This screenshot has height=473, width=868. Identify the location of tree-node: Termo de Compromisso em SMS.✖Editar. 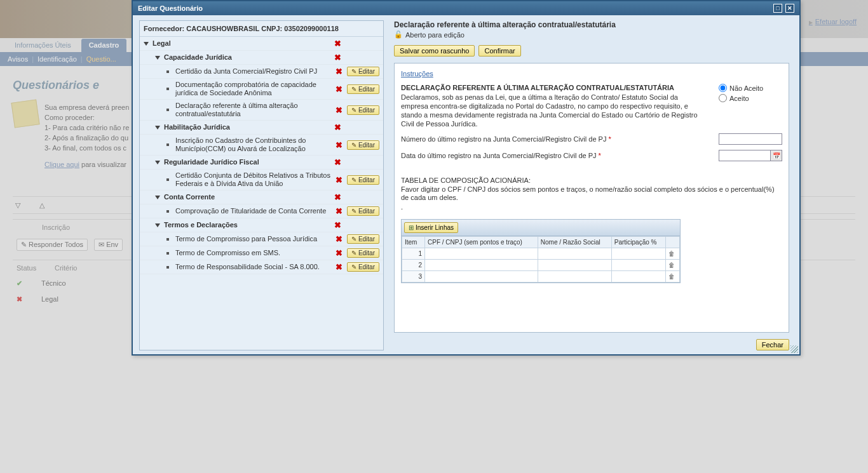
(262, 253).